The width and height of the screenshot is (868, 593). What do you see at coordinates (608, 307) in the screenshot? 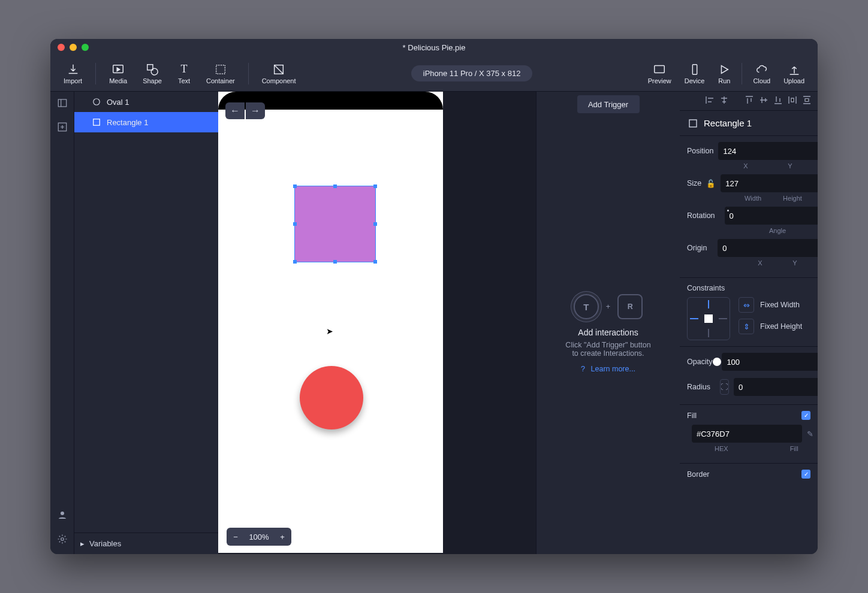
I see `plus-icon: +` at bounding box center [608, 307].